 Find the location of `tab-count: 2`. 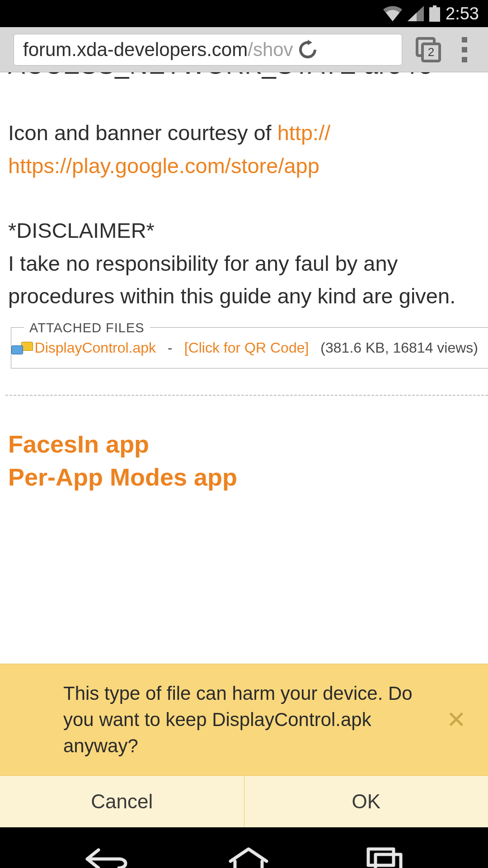

tab-count: 2 is located at coordinates (431, 52).